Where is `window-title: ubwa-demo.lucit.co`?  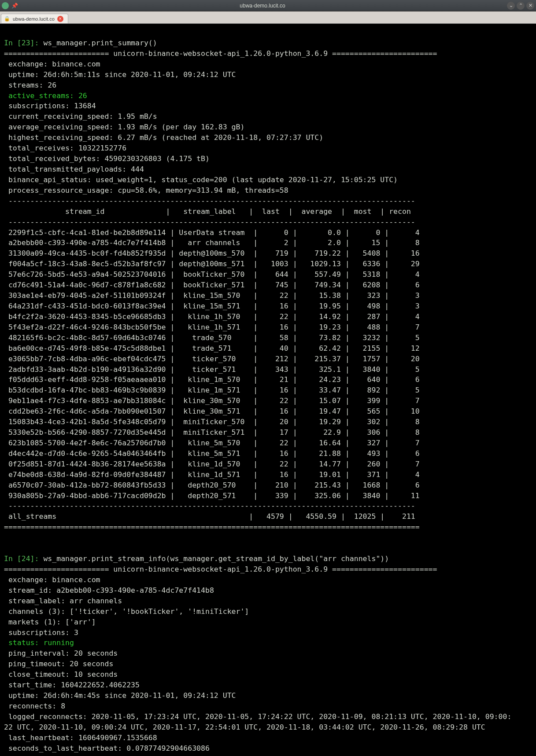 window-title: ubwa-demo.lucit.co is located at coordinates (262, 6).